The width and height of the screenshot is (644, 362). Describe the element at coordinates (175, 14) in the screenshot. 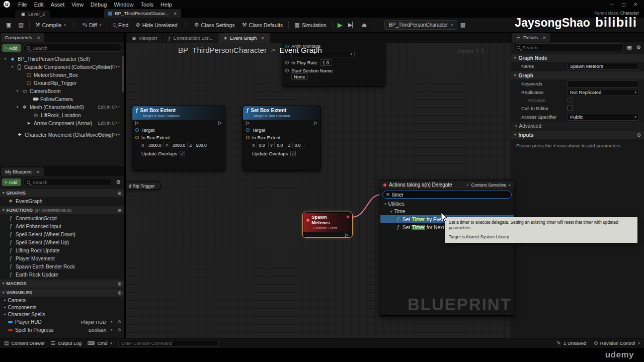

I see `tab-close-icon: ✕` at that location.